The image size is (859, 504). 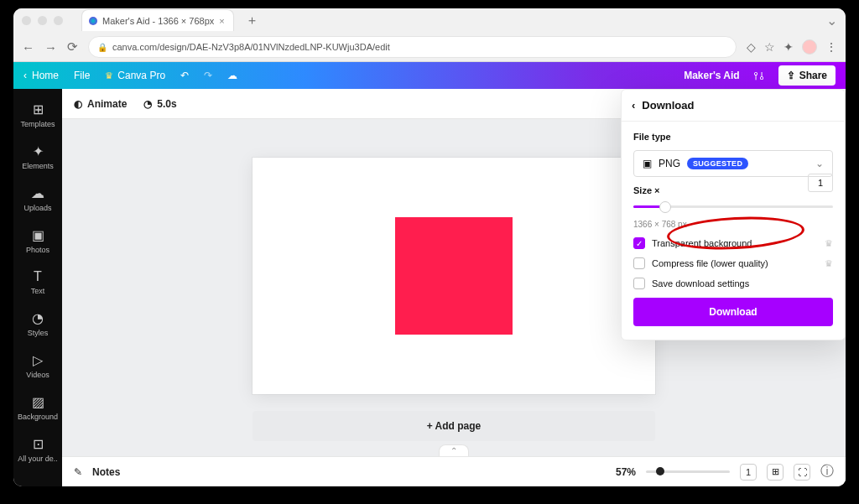 I want to click on transparent-bg-option: ✓ Transparent background ♛, so click(x=733, y=243).